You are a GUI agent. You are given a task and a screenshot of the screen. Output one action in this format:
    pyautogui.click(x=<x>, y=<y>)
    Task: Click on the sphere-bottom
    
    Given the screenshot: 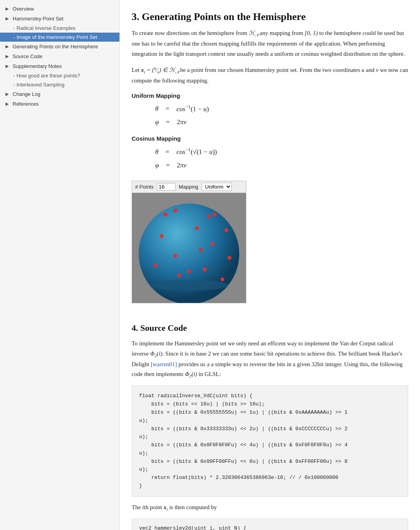 What is the action you would take?
    pyautogui.click(x=189, y=285)
    